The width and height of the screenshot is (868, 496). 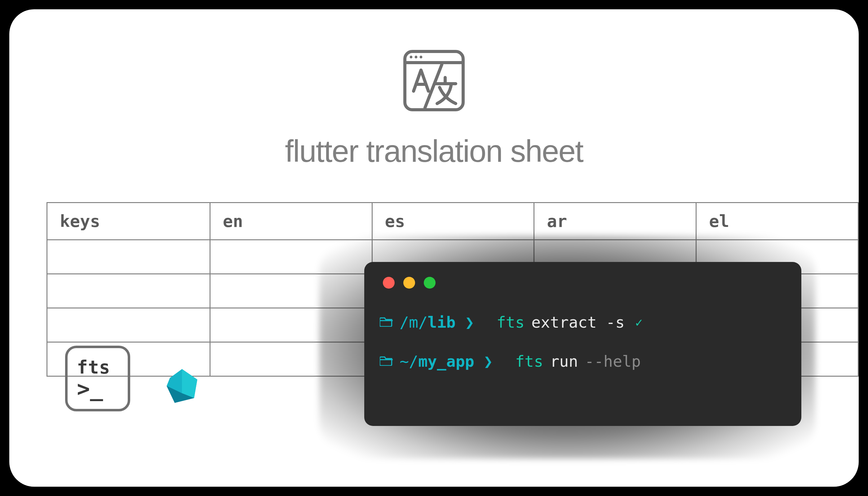 What do you see at coordinates (613, 361) in the screenshot?
I see `terminal-flag: --help` at bounding box center [613, 361].